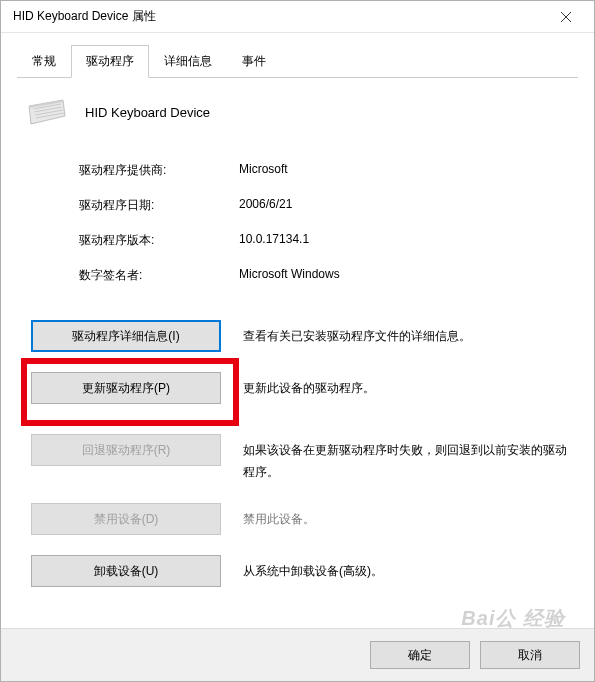 This screenshot has height=682, width=595. What do you see at coordinates (406, 386) in the screenshot?
I see `update-driver-desc: 更新此设备的驱动程序。` at bounding box center [406, 386].